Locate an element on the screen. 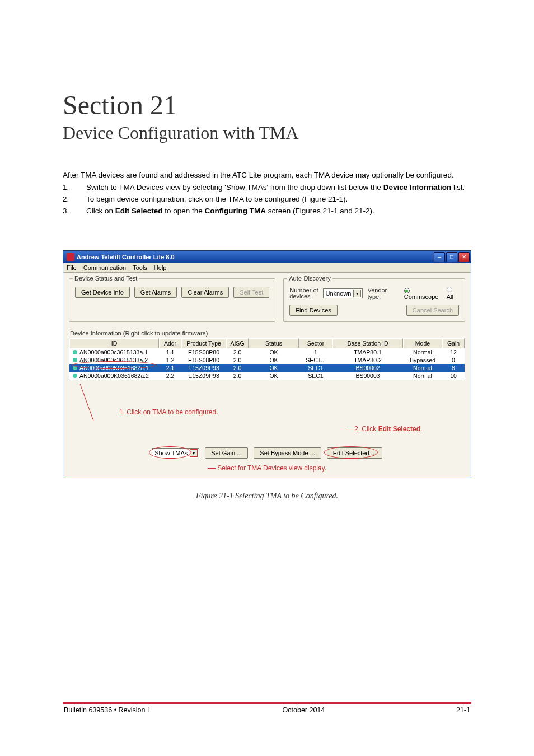 The image size is (534, 756). footer-center: October 2014 is located at coordinates (304, 710).